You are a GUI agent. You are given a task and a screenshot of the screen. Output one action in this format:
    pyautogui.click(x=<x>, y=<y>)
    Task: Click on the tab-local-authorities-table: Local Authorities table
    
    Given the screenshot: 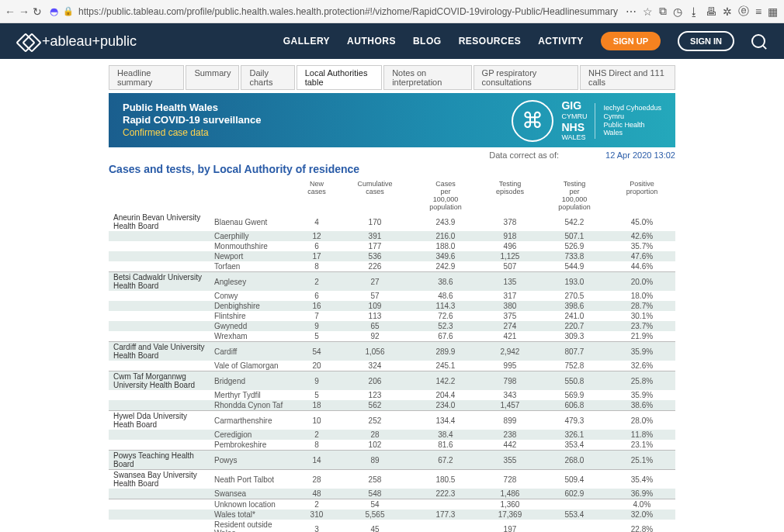 What is the action you would take?
    pyautogui.click(x=339, y=78)
    